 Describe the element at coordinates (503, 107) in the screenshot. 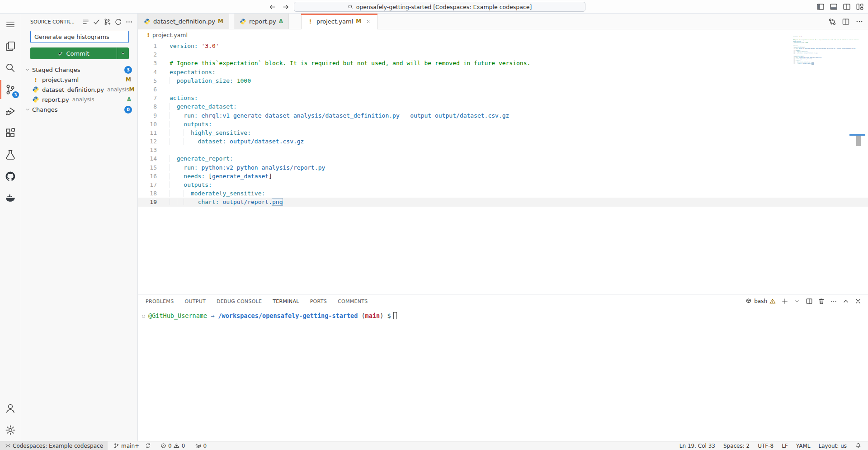

I see `code-line-8: 8 generate_dataset:` at that location.